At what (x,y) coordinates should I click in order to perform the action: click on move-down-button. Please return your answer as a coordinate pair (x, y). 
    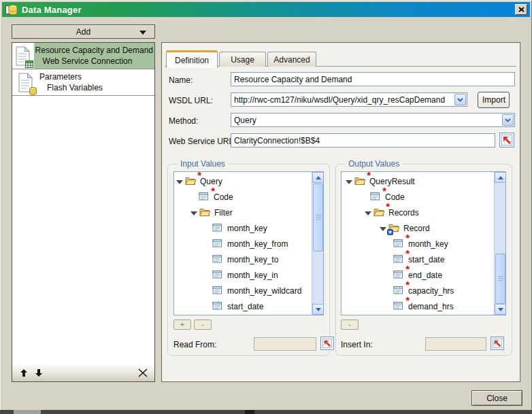
    Looking at the image, I should click on (39, 373).